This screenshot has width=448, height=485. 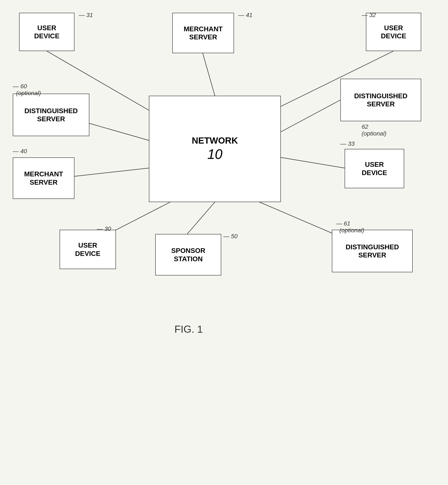 What do you see at coordinates (369, 15) in the screenshot?
I see `ref-32: — 32` at bounding box center [369, 15].